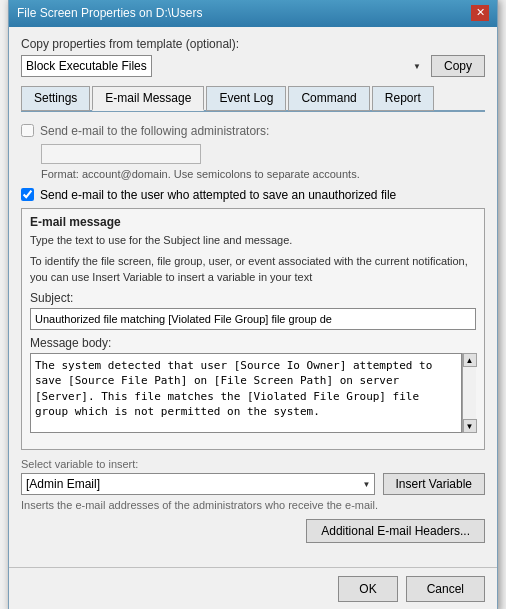 Image resolution: width=506 pixels, height=609 pixels. I want to click on tab-report: Report, so click(403, 98).